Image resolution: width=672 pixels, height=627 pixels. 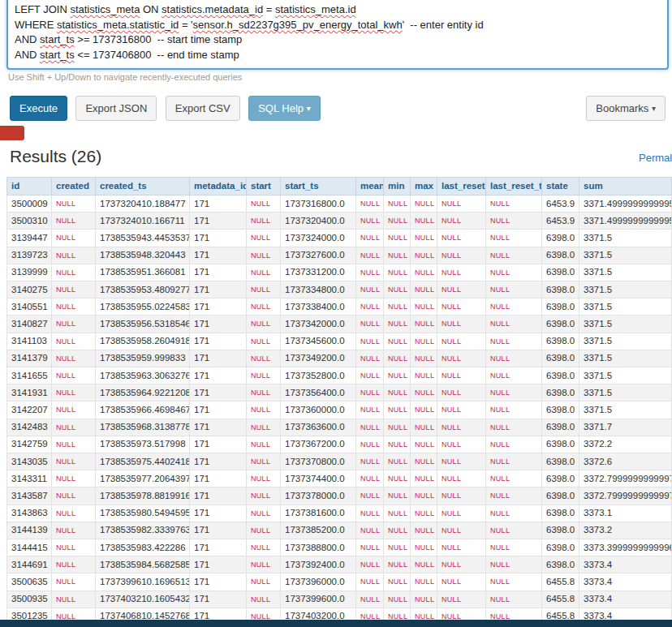 I want to click on column-header-last_reset_ts: last_reset_ts, so click(x=515, y=187).